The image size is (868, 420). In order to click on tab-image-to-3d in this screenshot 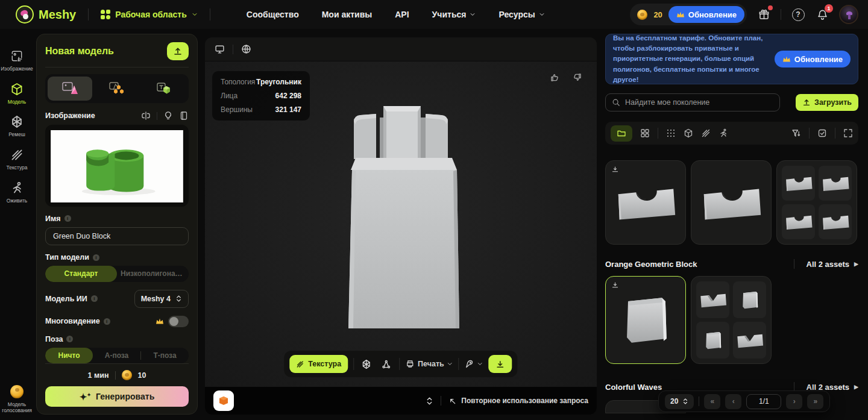, I will do `click(70, 89)`.